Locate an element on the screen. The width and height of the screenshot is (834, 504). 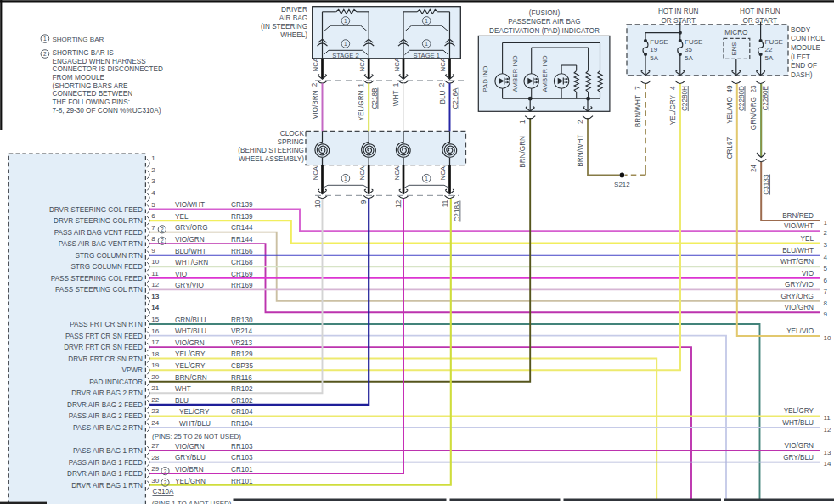
svg-text: 19 is located at coordinates (155, 365).